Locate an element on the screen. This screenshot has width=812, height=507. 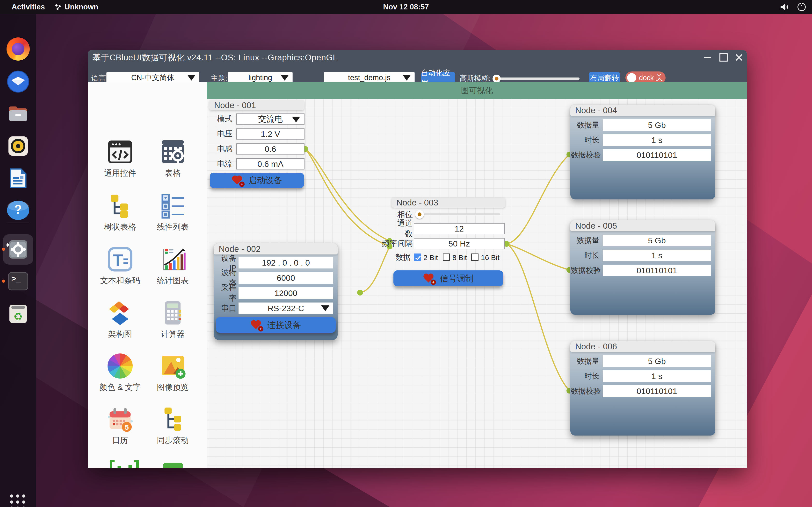
dock: ? is located at coordinates (18, 261).